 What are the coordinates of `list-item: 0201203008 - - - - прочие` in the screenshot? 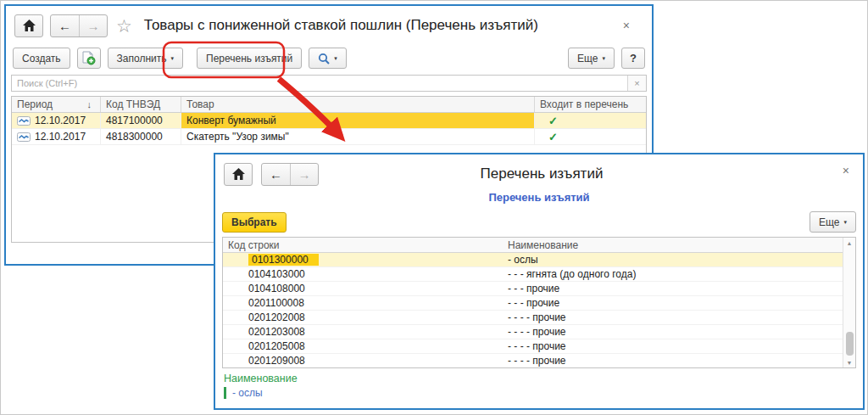 It's located at (539, 333).